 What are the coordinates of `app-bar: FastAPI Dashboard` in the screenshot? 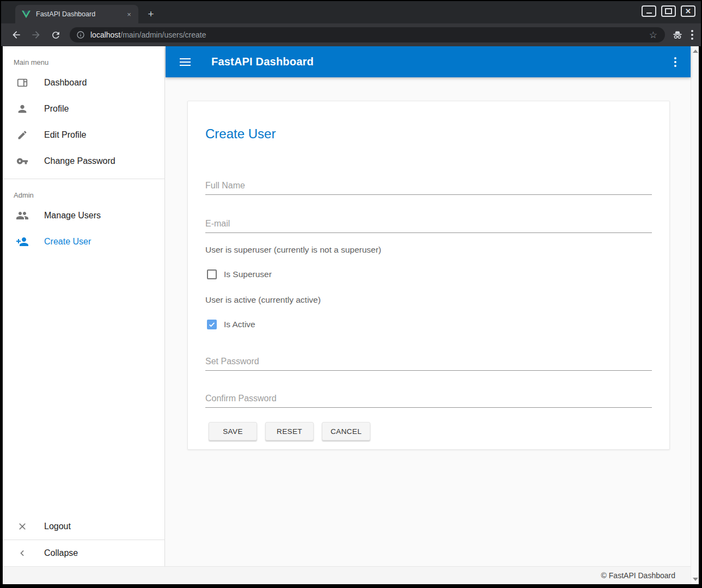 It's located at (428, 62).